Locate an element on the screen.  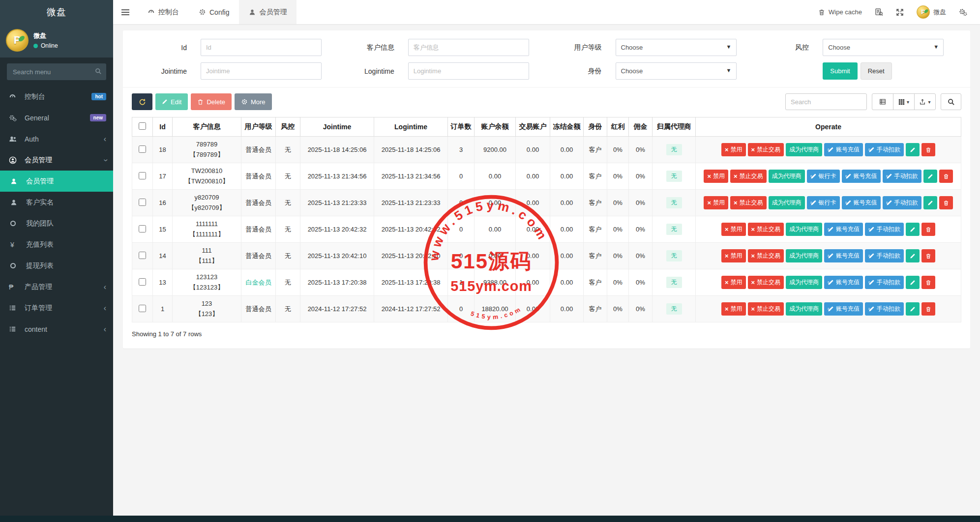
settings-gears-icon is located at coordinates (963, 12).